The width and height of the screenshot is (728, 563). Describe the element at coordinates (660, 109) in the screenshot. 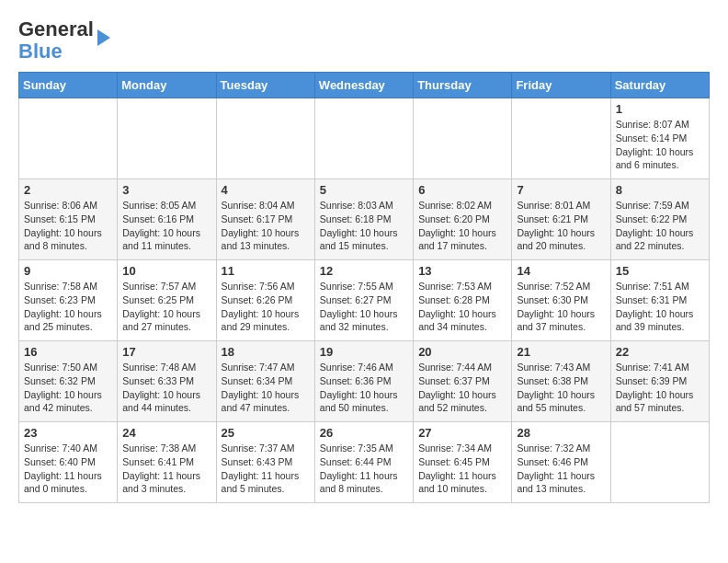

I see `day-number: 1` at that location.